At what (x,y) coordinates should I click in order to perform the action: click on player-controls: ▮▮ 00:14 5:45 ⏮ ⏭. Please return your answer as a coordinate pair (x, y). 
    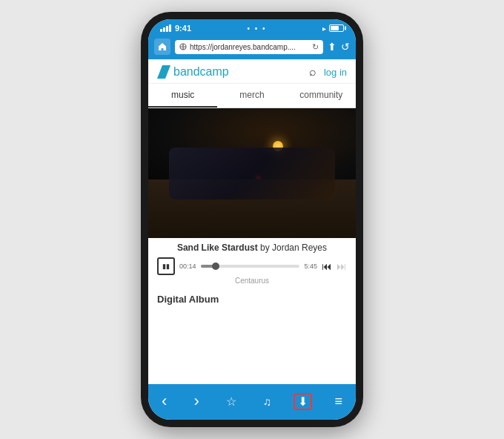
    Looking at the image, I should click on (252, 266).